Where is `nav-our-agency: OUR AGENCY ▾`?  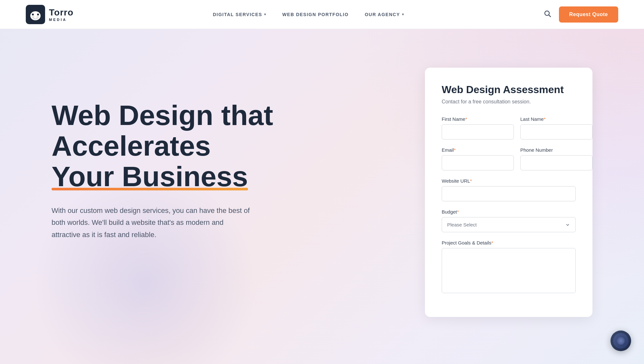
nav-our-agency: OUR AGENCY ▾ is located at coordinates (384, 14).